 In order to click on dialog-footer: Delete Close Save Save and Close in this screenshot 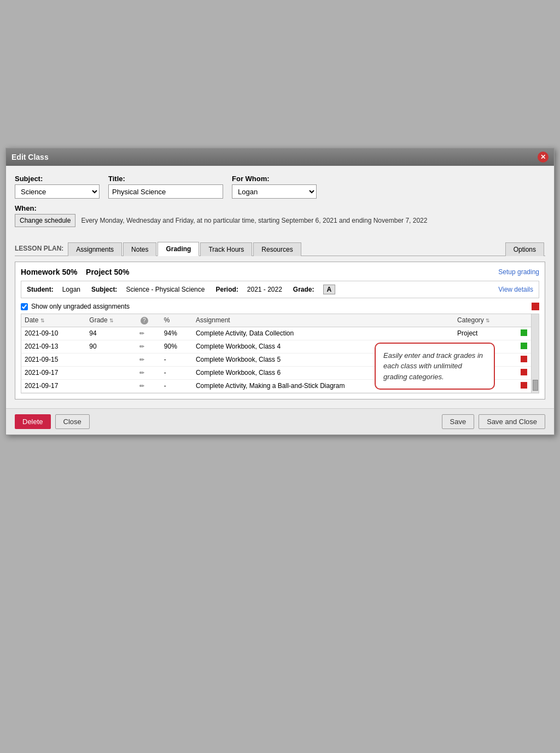, I will do `click(280, 421)`.